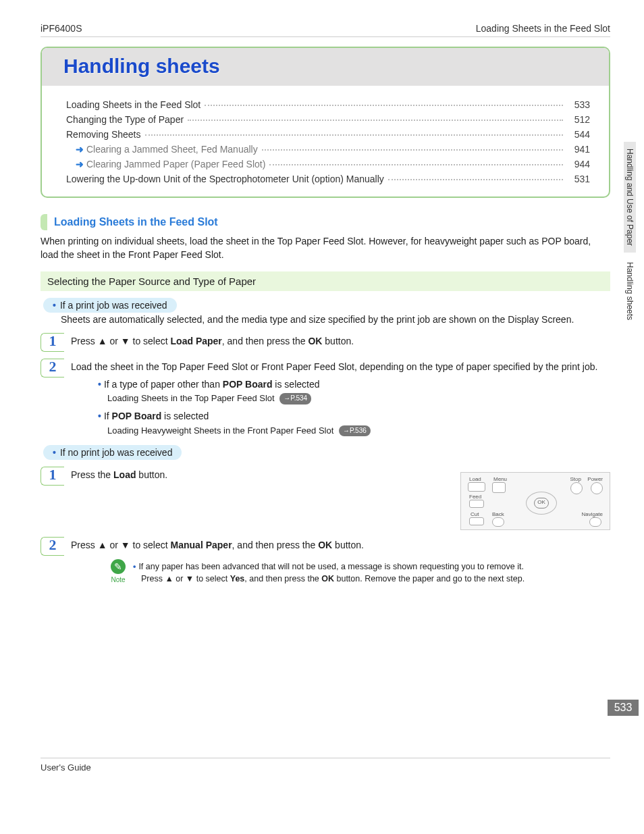  What do you see at coordinates (340, 498) in the screenshot?
I see `step-text: Press the Load button. Load Menu Feed Cu…` at bounding box center [340, 498].